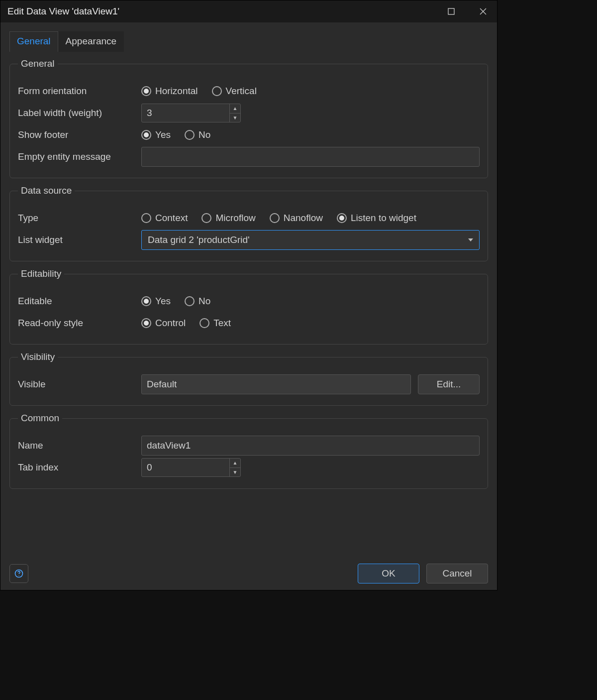  I want to click on radio-label: Nanoflow, so click(303, 218).